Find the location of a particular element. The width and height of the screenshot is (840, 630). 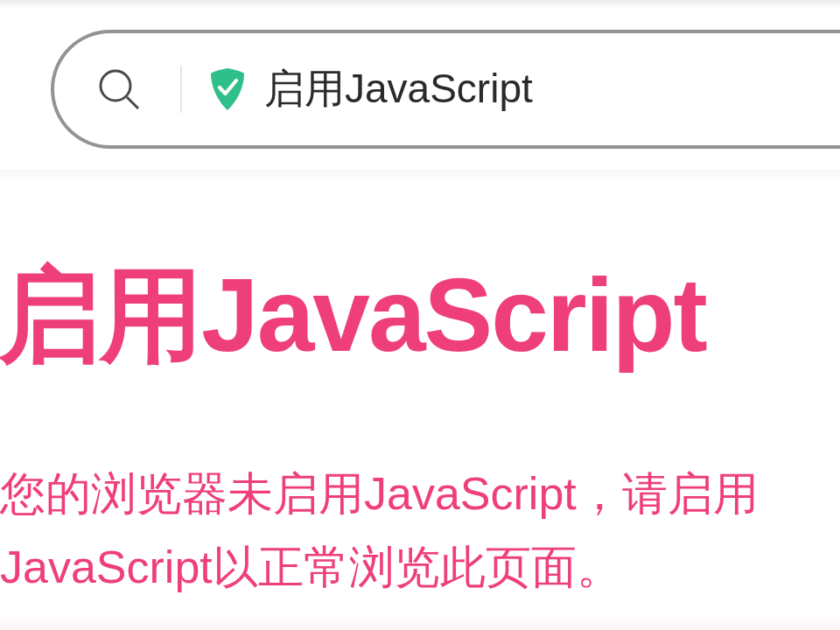

bottom-fade is located at coordinates (420, 623).